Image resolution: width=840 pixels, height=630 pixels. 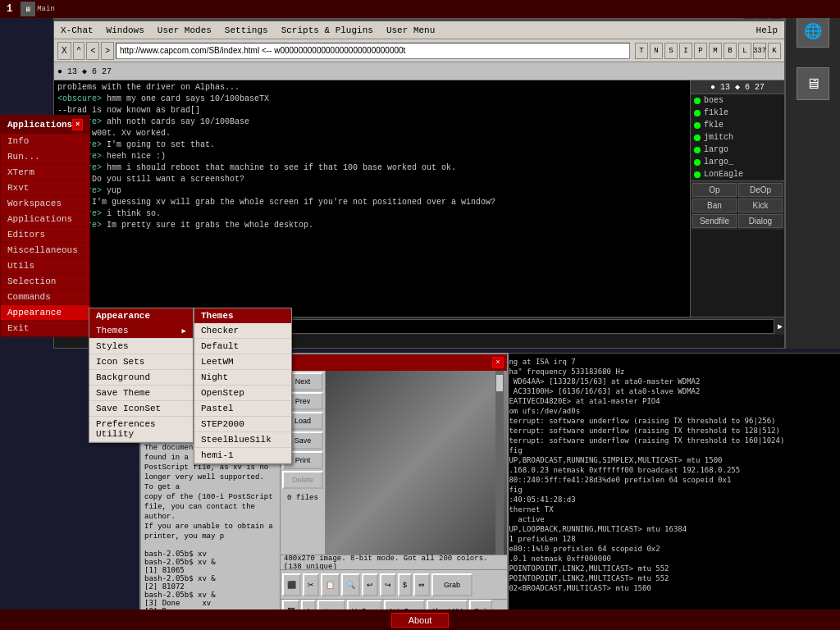 What do you see at coordinates (141, 346) in the screenshot?
I see `appearance-item-styles: Styles` at bounding box center [141, 346].